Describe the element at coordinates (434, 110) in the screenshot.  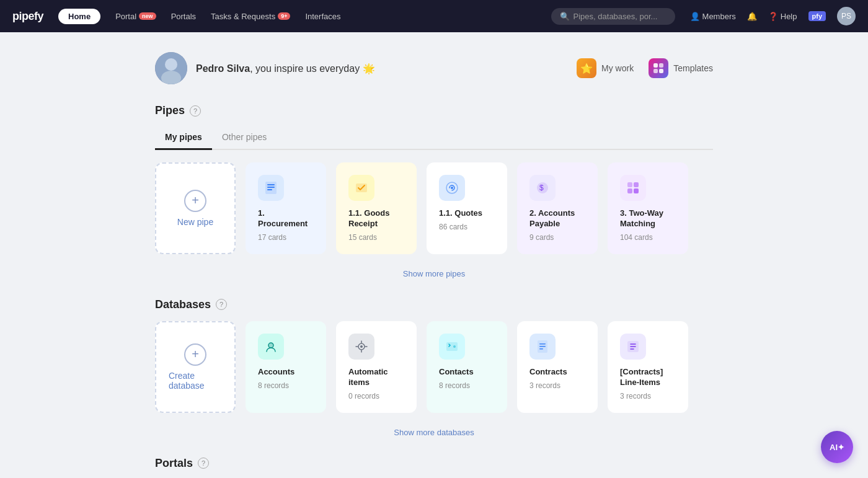
I see `pipes-section-header: Pipes ?` at that location.